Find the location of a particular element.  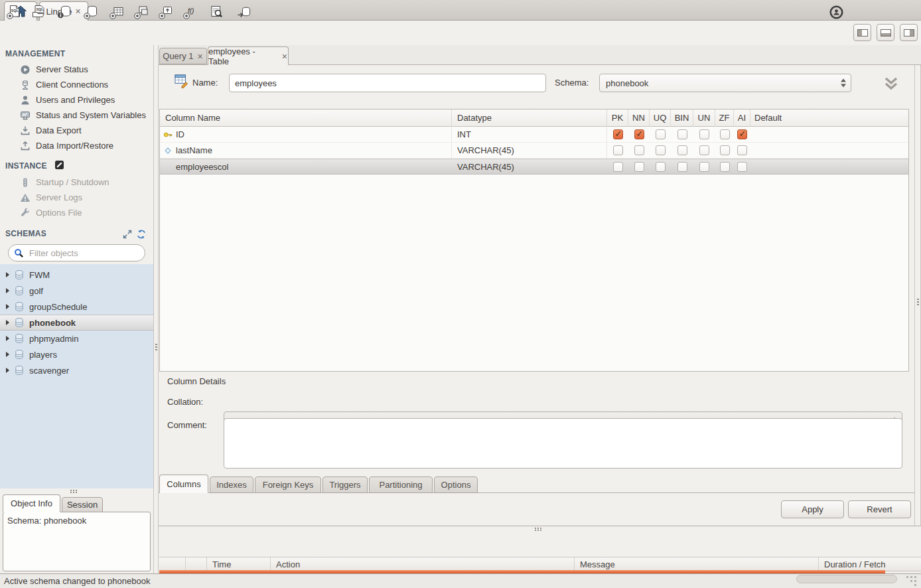

tab-triggers: Triggers is located at coordinates (345, 484).